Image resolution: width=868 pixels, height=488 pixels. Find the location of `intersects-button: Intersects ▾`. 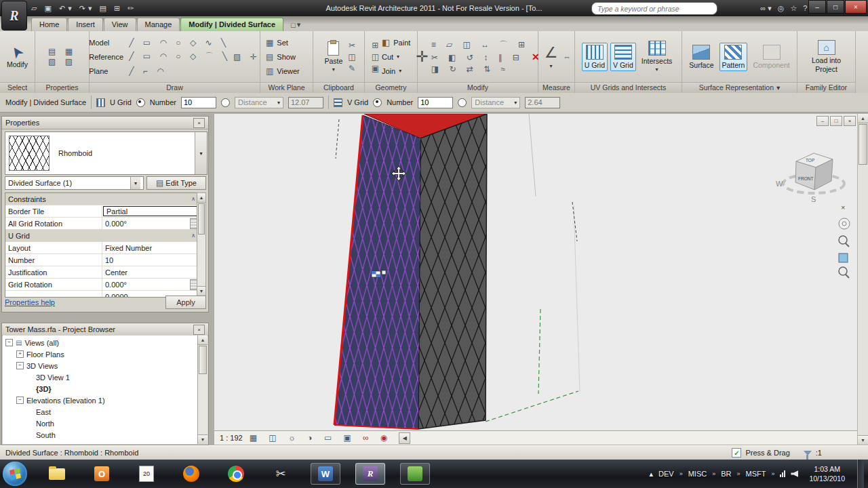

intersects-button: Intersects ▾ is located at coordinates (657, 57).